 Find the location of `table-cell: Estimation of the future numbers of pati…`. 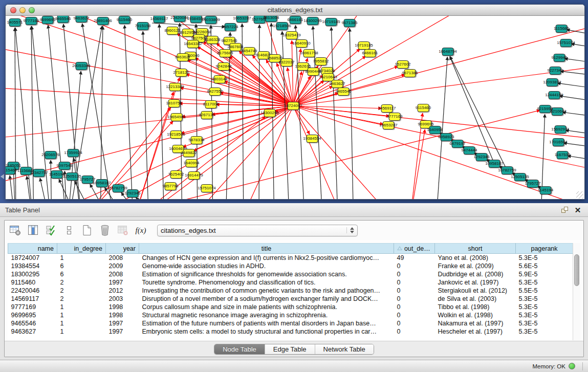

table-cell: Estimation of the future numbers of pati… is located at coordinates (267, 323).